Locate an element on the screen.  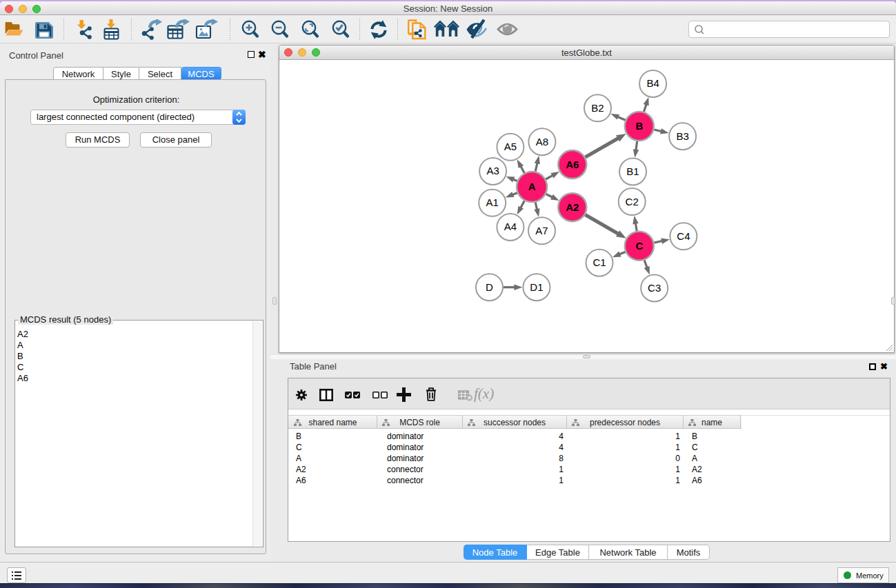
svg-text: B1 is located at coordinates (633, 171).